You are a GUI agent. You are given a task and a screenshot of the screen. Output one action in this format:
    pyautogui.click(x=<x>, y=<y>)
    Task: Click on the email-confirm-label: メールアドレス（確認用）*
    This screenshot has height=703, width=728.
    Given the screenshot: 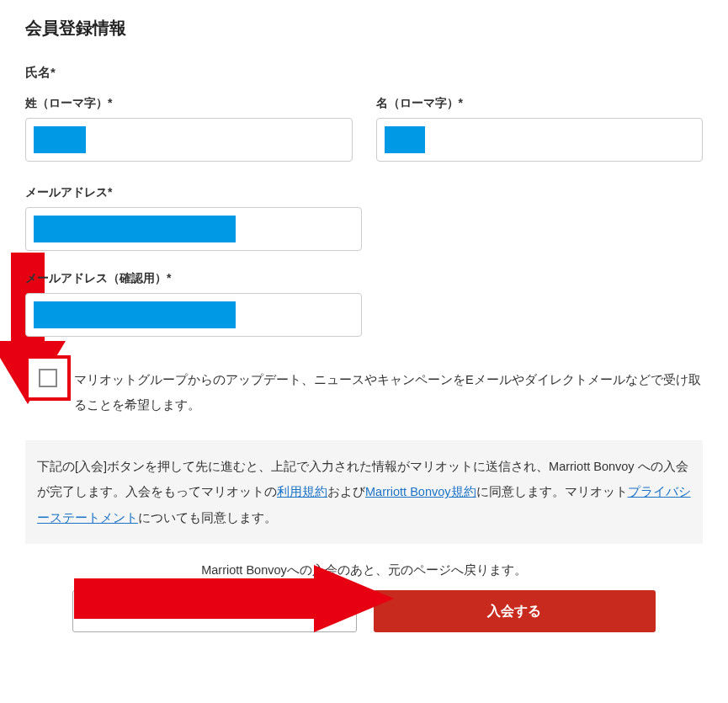 What is the action you would take?
    pyautogui.click(x=364, y=279)
    